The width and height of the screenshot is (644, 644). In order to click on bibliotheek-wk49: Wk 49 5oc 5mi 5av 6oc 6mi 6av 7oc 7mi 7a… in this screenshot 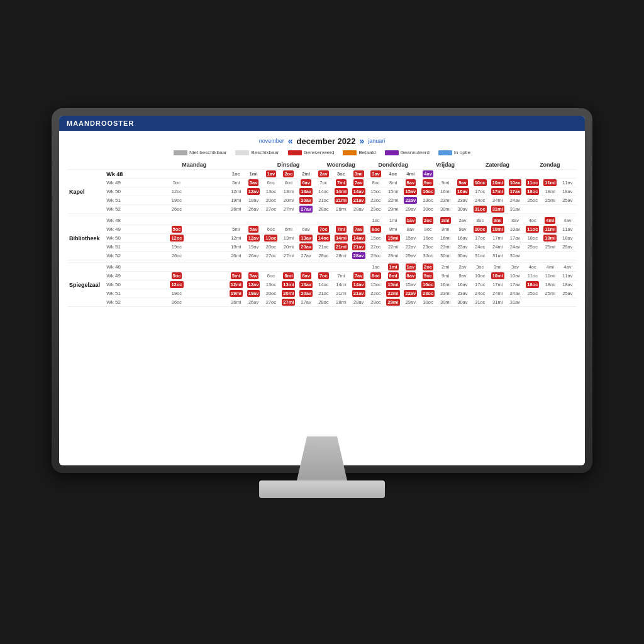, I will do `click(322, 230)`.